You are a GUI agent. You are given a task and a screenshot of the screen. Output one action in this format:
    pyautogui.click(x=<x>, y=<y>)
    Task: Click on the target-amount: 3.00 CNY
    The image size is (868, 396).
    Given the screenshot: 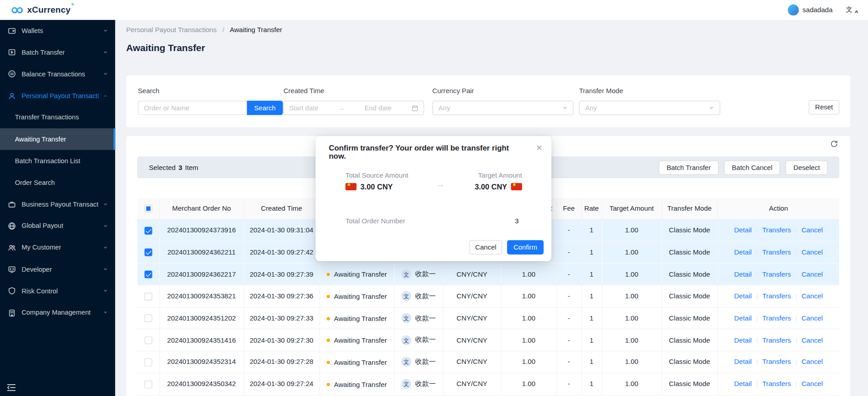 What is the action you would take?
    pyautogui.click(x=498, y=187)
    